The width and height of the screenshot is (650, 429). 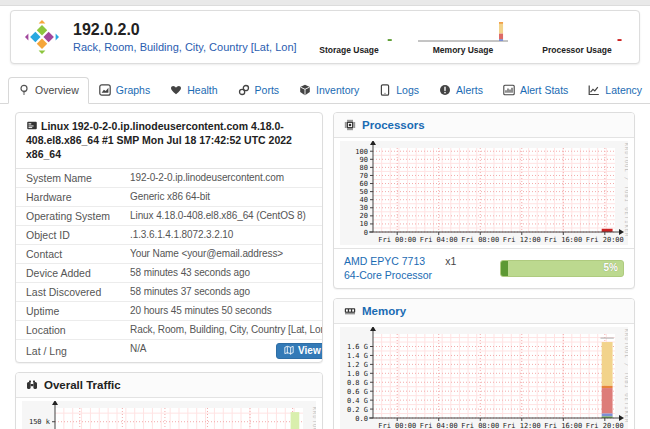 What do you see at coordinates (358, 383) in the screenshot?
I see `svg-text: 0.8 G` at bounding box center [358, 383].